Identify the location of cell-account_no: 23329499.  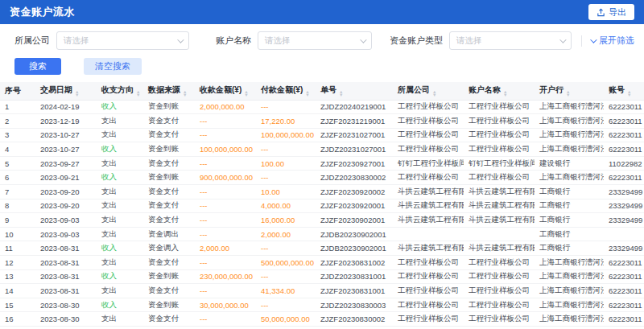
(624, 192).